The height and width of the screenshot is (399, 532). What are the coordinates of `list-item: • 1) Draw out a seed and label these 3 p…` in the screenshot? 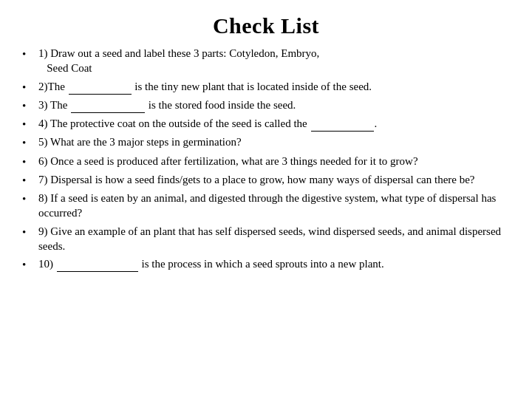 It's located at (266, 61).